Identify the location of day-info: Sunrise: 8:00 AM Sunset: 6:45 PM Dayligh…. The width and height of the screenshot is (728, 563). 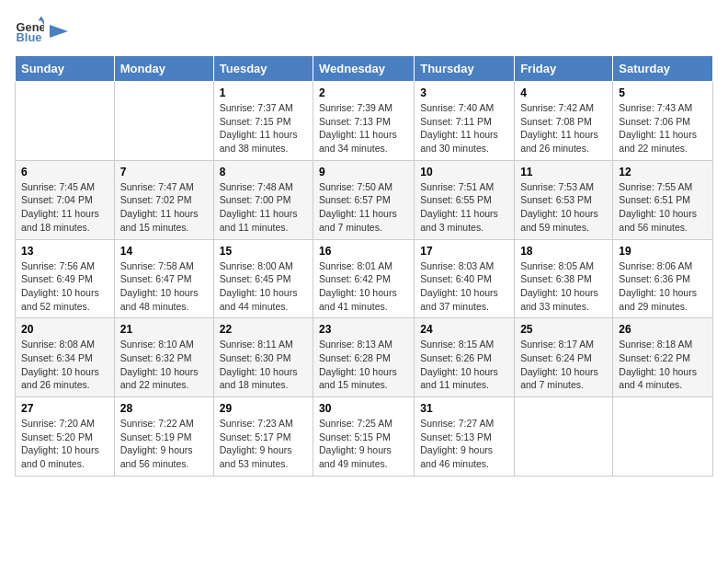
(263, 287).